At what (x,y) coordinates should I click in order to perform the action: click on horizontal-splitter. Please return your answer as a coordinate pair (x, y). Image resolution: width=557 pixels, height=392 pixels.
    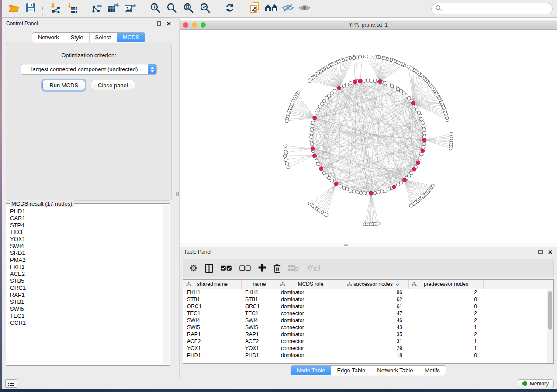
    Looking at the image, I should click on (368, 245).